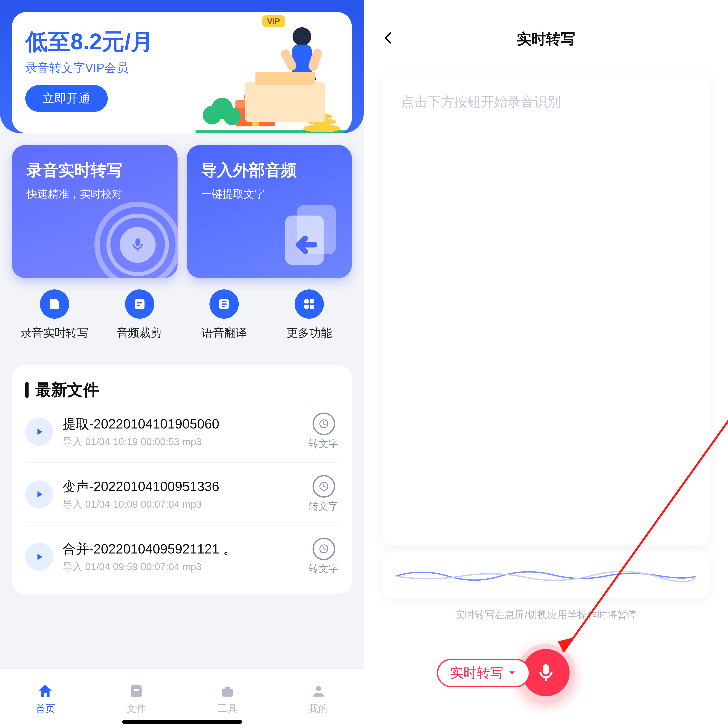  What do you see at coordinates (94, 170) in the screenshot?
I see `card-title: 录音实时转写` at bounding box center [94, 170].